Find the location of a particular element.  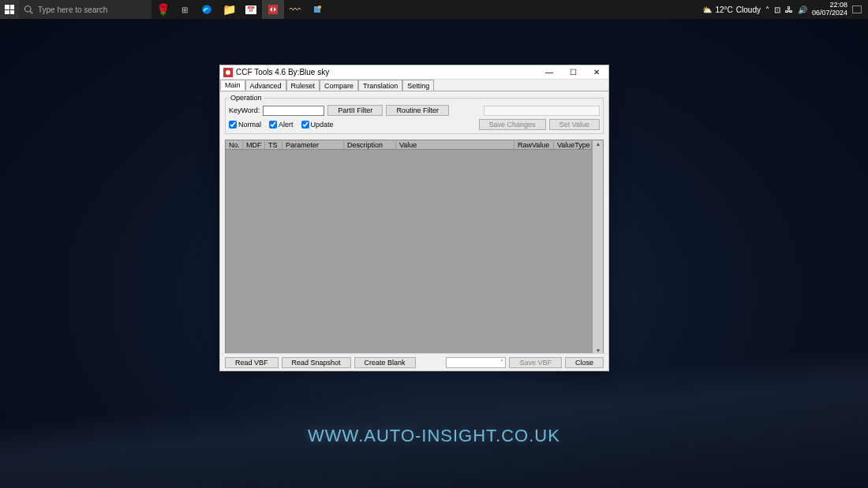

taskbar-search: Type here to search is located at coordinates (85, 9).